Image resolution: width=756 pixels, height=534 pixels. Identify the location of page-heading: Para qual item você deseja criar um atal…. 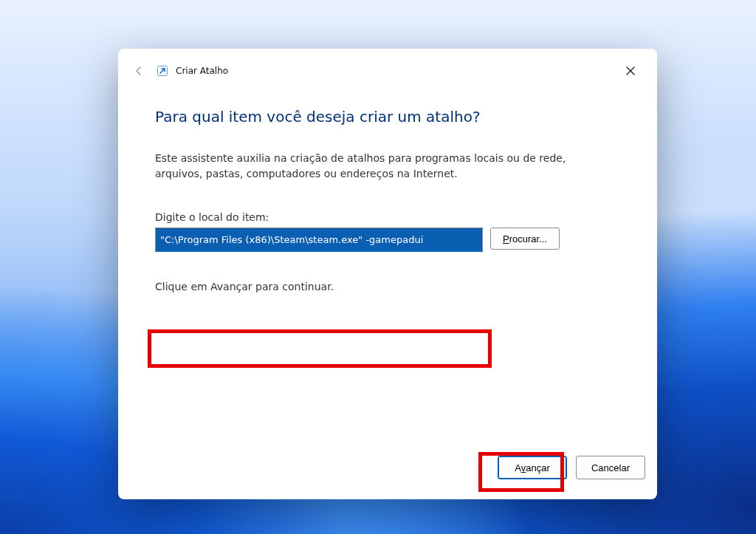
(388, 117).